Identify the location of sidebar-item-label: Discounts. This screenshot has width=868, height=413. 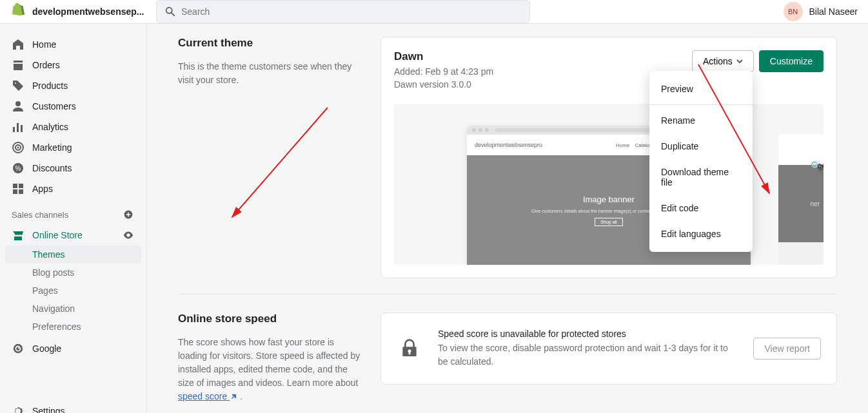
(52, 168).